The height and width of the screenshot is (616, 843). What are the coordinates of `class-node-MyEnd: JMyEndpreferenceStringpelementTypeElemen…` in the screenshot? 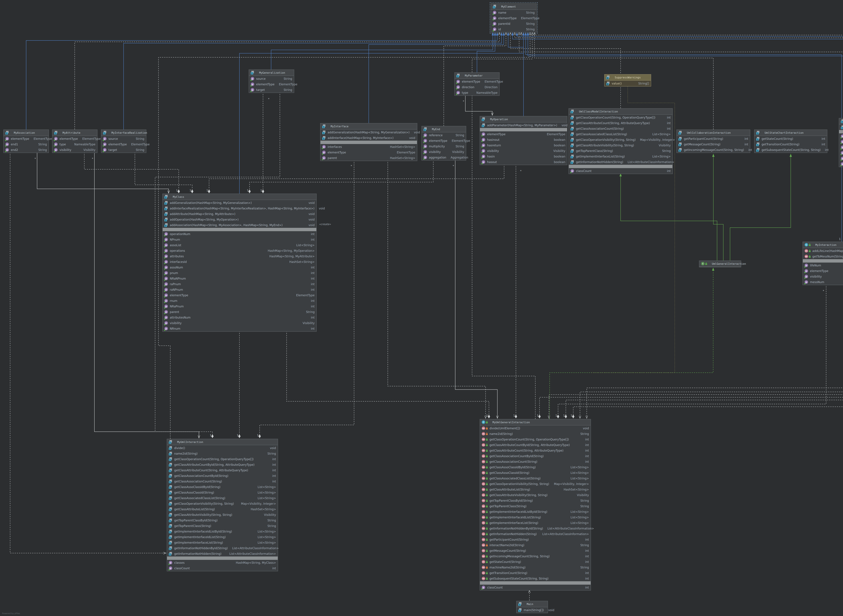 It's located at (444, 143).